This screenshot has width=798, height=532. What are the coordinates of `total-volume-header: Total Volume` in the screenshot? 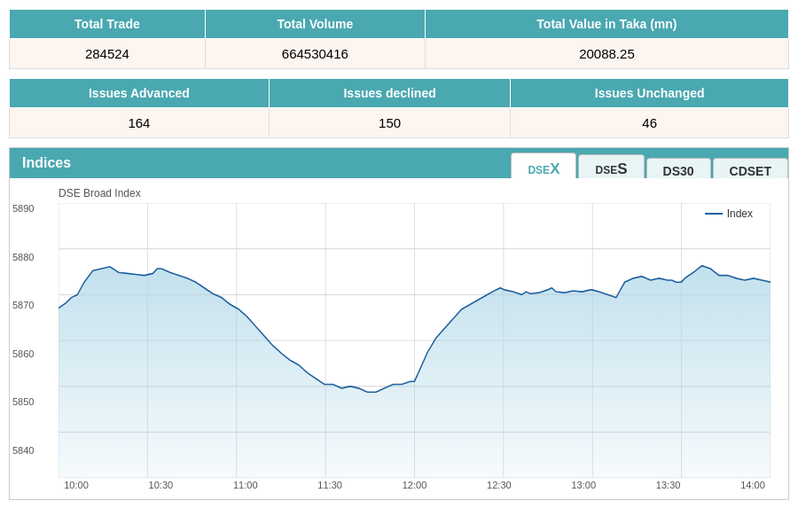 It's located at (315, 25).